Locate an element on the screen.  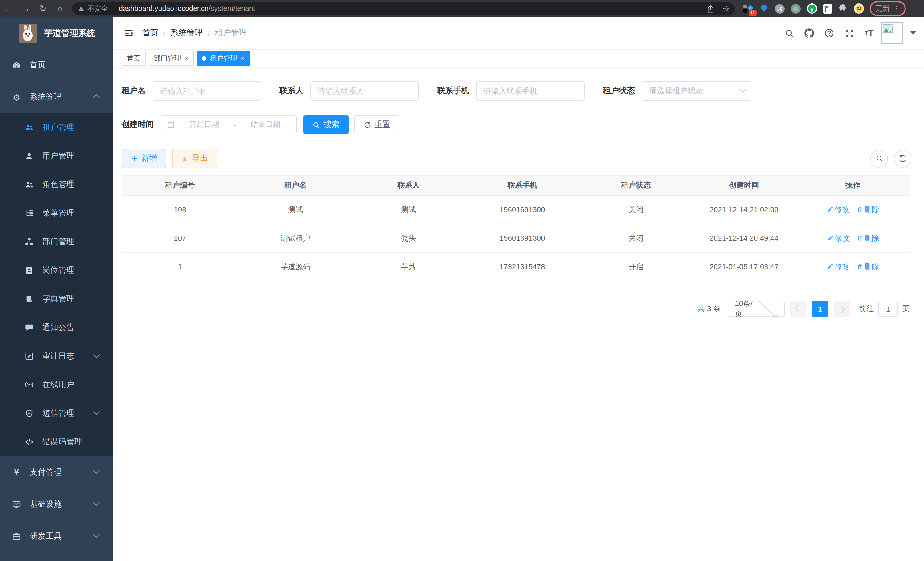
bookmark-star-icon: ☆ is located at coordinates (726, 8).